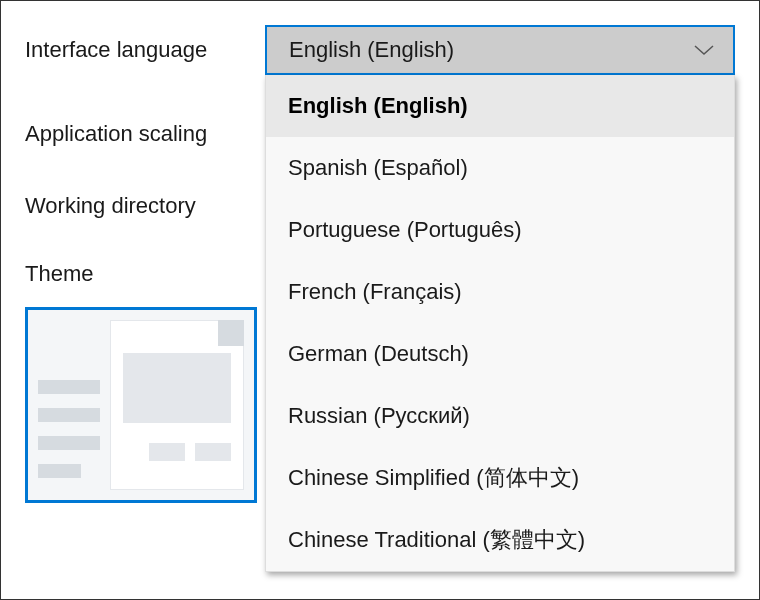 Image resolution: width=760 pixels, height=600 pixels. I want to click on chevron-down-icon, so click(704, 50).